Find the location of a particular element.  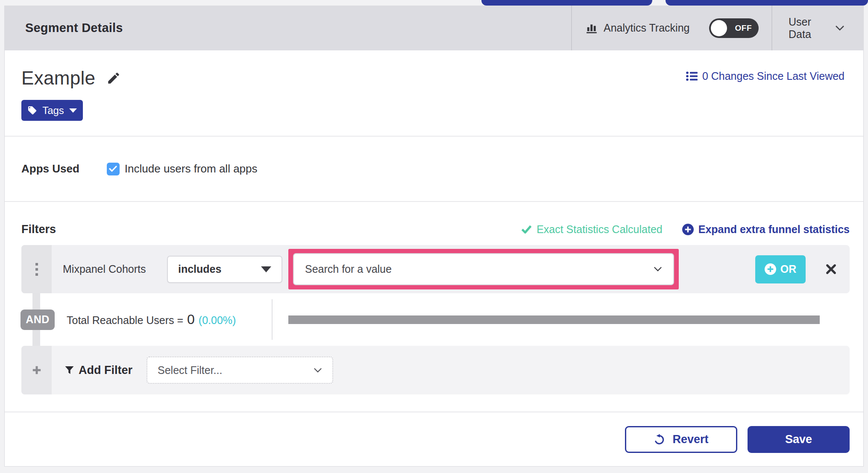

remove-filter-button is located at coordinates (831, 269).